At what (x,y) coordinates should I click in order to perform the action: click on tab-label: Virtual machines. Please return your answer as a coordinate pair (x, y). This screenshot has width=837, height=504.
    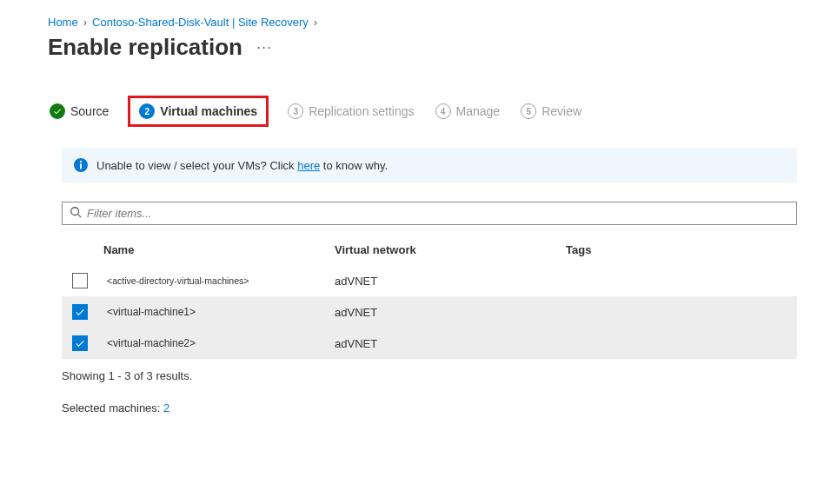
    Looking at the image, I should click on (209, 111).